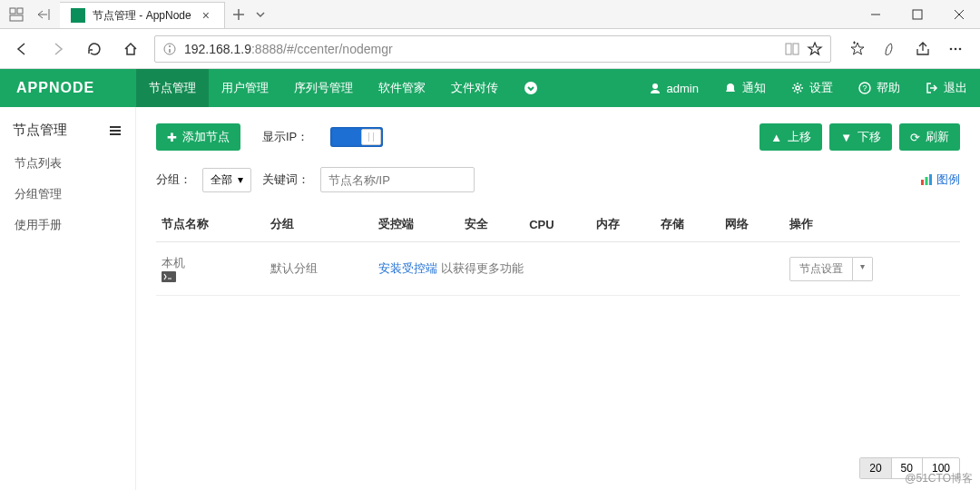 The image size is (980, 490). What do you see at coordinates (492, 225) in the screenshot?
I see `th-security: 安全` at bounding box center [492, 225].